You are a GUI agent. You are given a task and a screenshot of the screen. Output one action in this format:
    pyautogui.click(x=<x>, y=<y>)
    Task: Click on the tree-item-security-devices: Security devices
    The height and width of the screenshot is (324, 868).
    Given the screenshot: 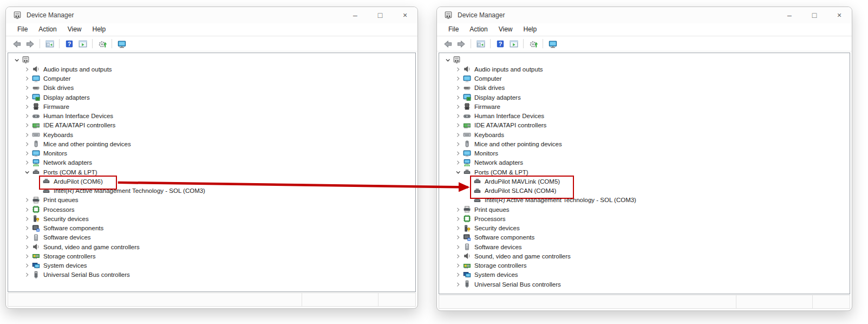 What is the action you would take?
    pyautogui.click(x=644, y=229)
    